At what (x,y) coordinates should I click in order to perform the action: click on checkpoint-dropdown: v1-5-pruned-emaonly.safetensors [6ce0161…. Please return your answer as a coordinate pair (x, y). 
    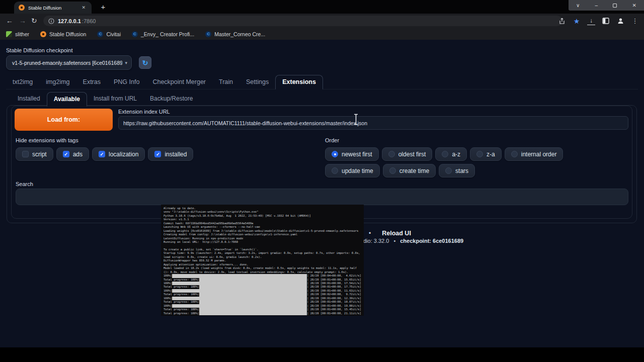
    Looking at the image, I should click on (69, 62).